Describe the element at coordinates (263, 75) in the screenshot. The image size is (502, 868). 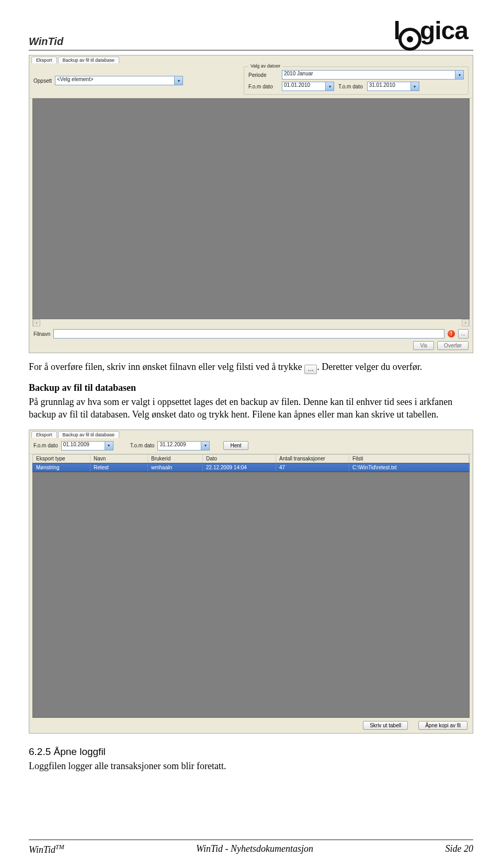
I see `label-periode: Periode` at that location.